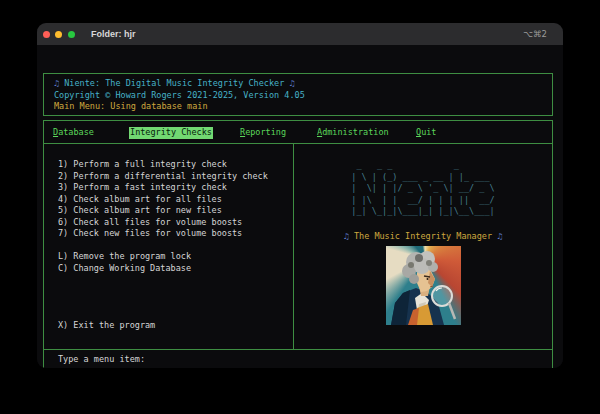 The width and height of the screenshot is (600, 414). I want to click on menu-option-1: 1) Perform a full integrity check, so click(176, 165).